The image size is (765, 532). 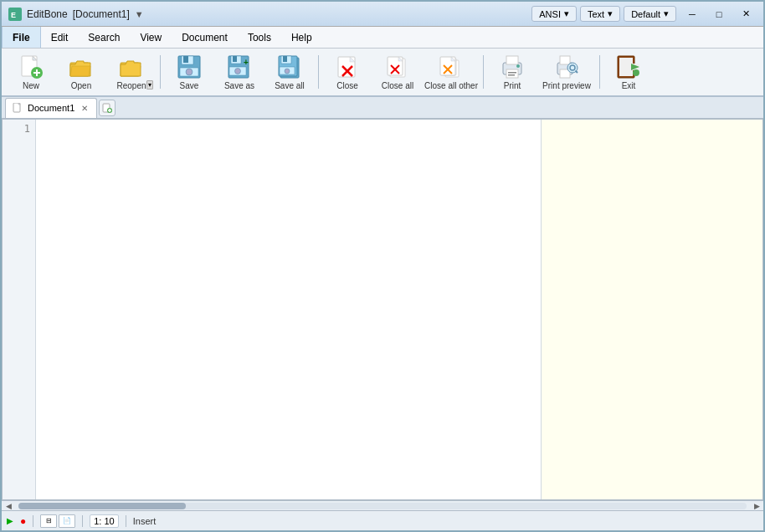 What do you see at coordinates (151, 37) in the screenshot?
I see `menu-view: View` at bounding box center [151, 37].